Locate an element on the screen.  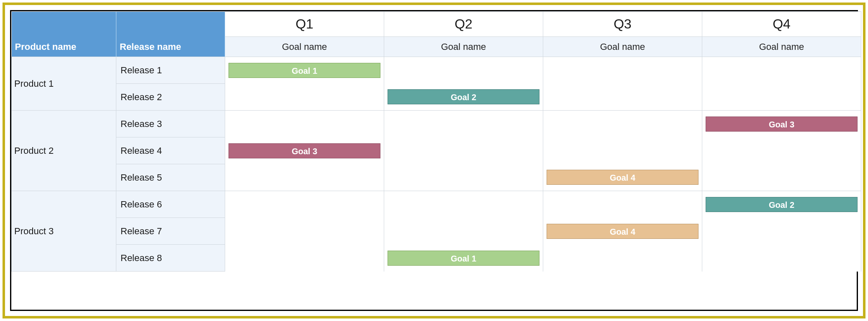
goal-cell-q2: Goal 2 is located at coordinates (464, 97).